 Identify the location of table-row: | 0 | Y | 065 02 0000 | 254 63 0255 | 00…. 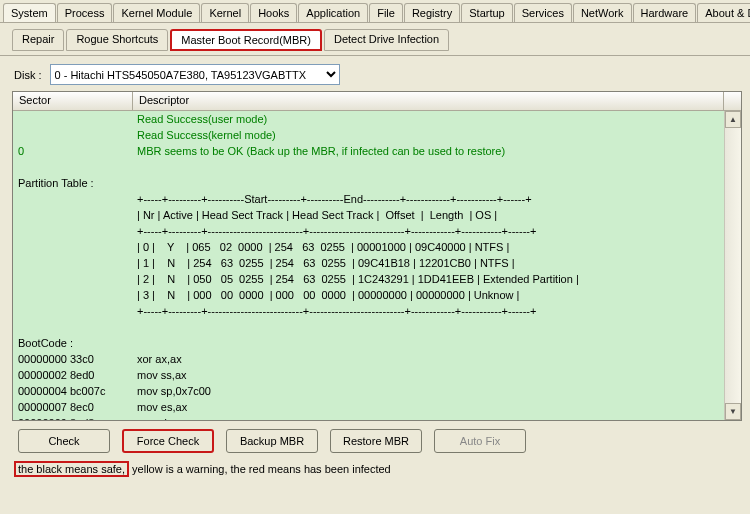
(368, 247).